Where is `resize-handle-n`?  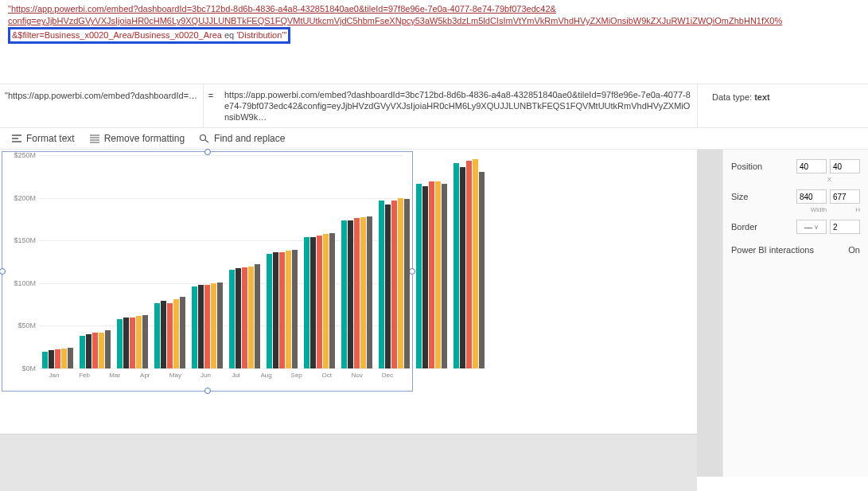
resize-handle-n is located at coordinates (208, 152).